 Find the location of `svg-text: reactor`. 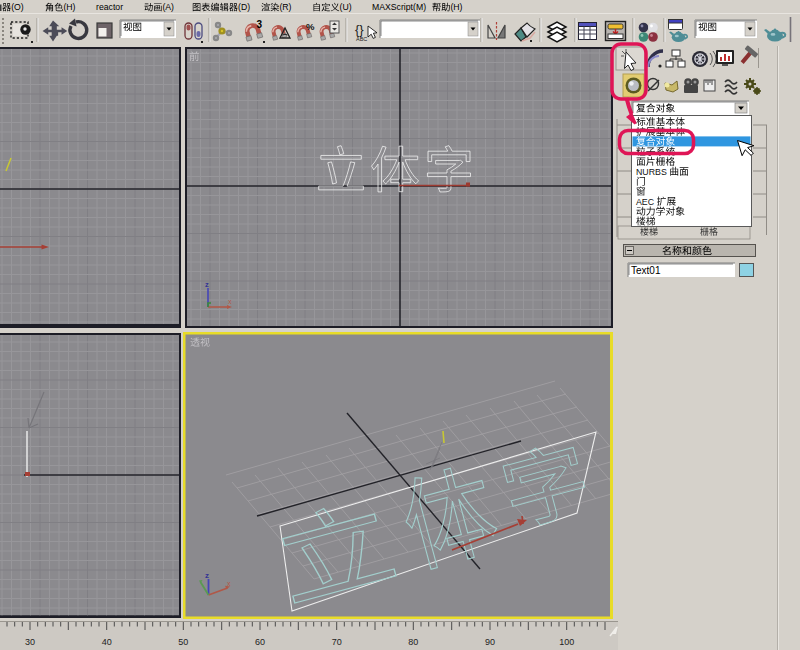

svg-text: reactor is located at coordinates (110, 7).